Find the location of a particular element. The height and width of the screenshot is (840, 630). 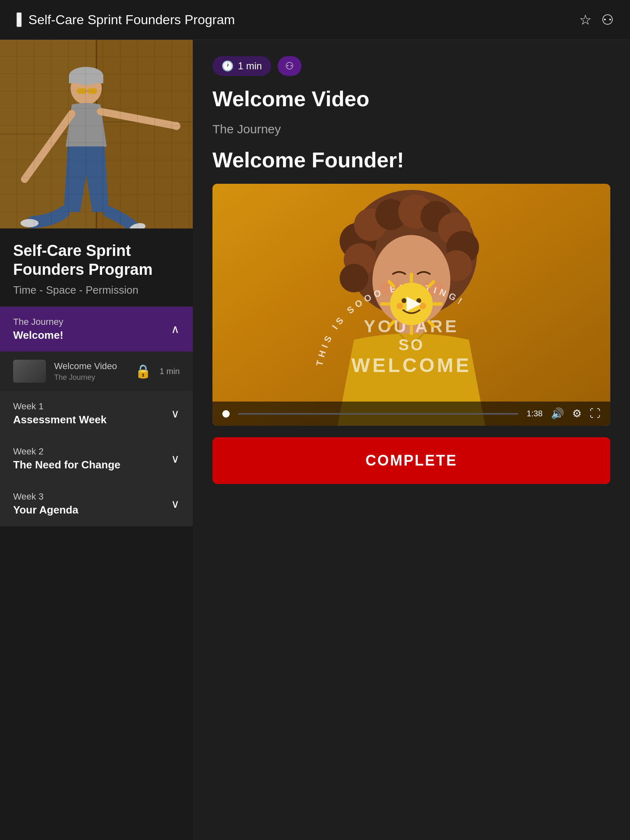

video-duration: 1 min is located at coordinates (170, 372).